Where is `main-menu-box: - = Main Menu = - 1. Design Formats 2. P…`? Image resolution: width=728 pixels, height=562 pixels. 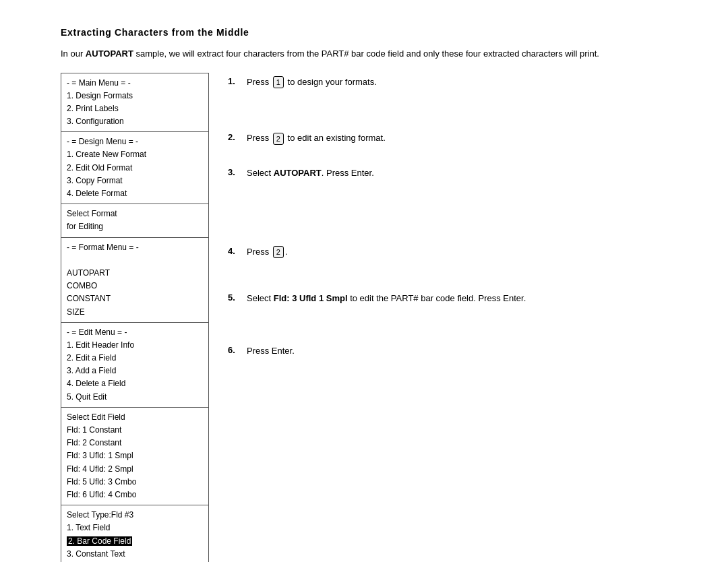 main-menu-box: - = Main Menu = - 1. Design Formats 2. P… is located at coordinates (135, 102).